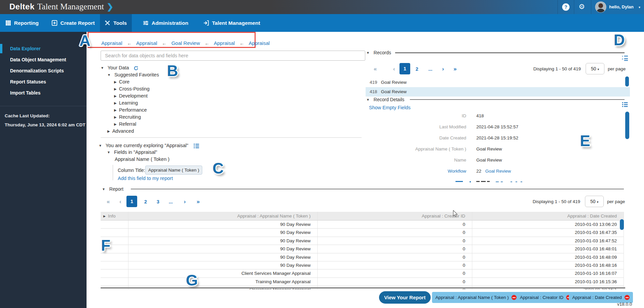 The image size is (644, 308). I want to click on nav-tab-create-report: Create Report, so click(73, 23).